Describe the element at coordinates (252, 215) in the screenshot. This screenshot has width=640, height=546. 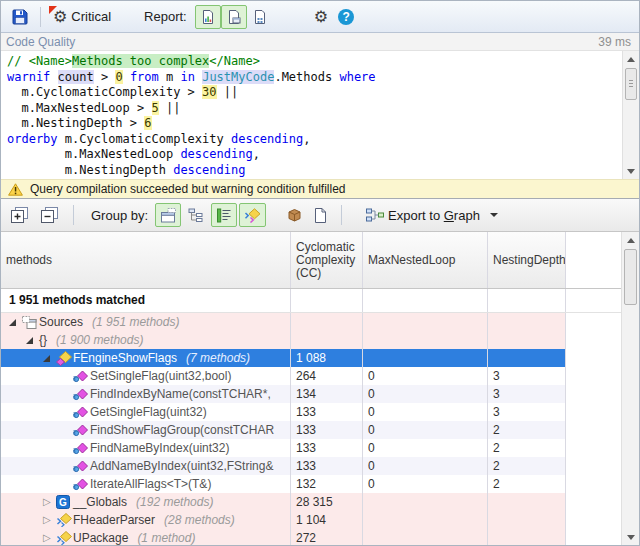
I see `group-by-type-button` at that location.